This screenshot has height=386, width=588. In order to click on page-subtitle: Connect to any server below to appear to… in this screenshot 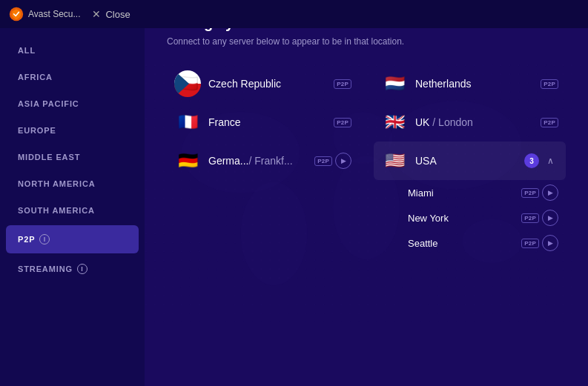, I will do `click(366, 41)`.